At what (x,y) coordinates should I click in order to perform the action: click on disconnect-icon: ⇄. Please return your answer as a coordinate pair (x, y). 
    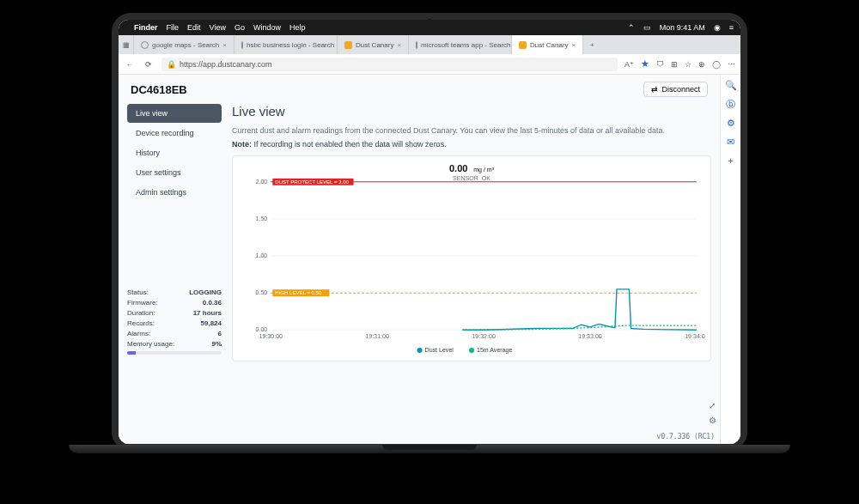
    Looking at the image, I should click on (655, 89).